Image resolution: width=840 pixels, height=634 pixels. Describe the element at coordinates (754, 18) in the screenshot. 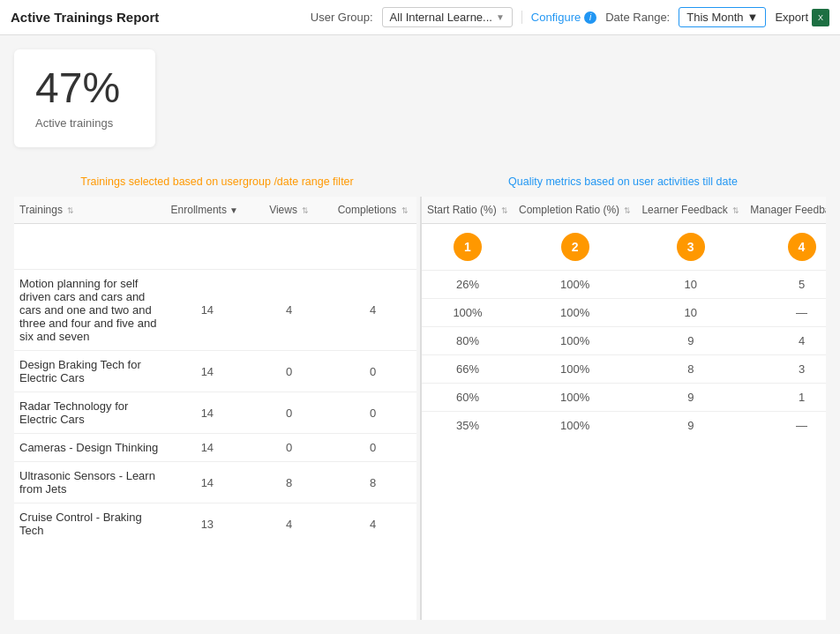

I see `chevron-down-icon-date: ▼` at that location.